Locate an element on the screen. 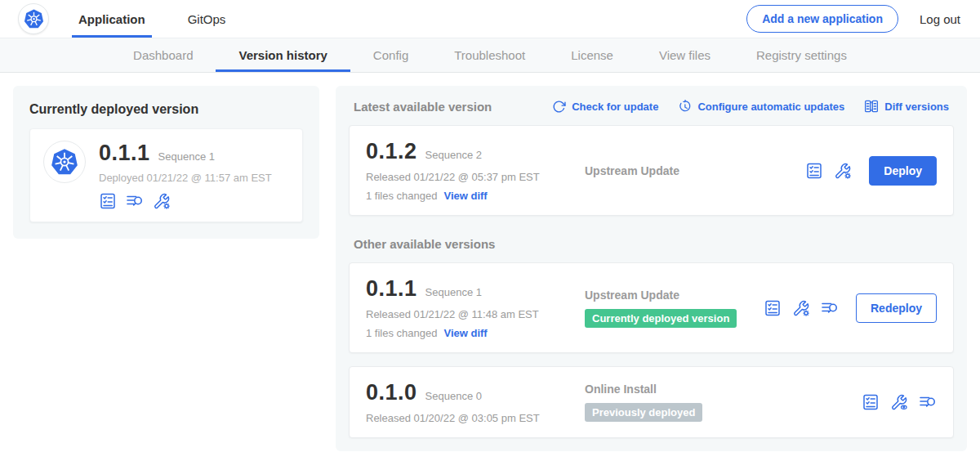 The width and height of the screenshot is (980, 461). add-new-application-button: Add a new application is located at coordinates (822, 19).